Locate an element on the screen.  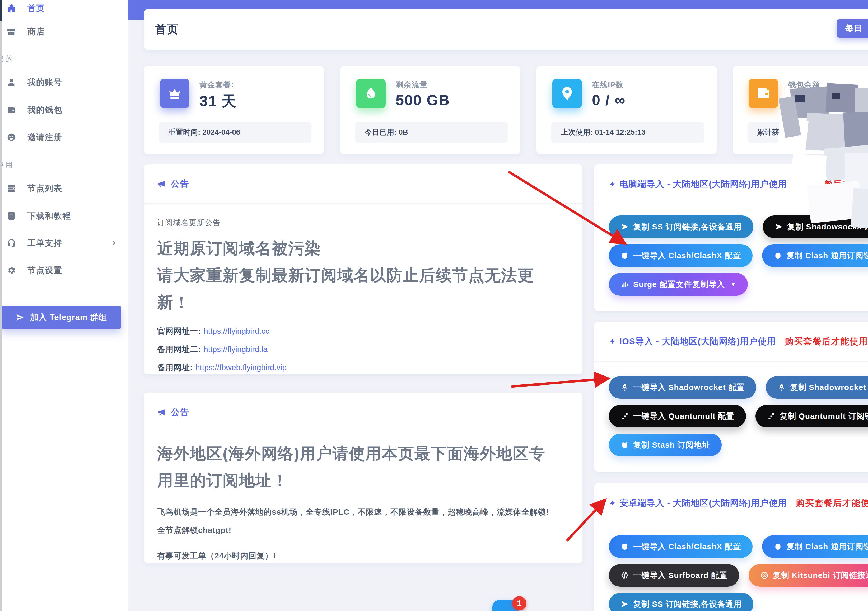
sidebar-item-label: 首页 is located at coordinates (36, 8).